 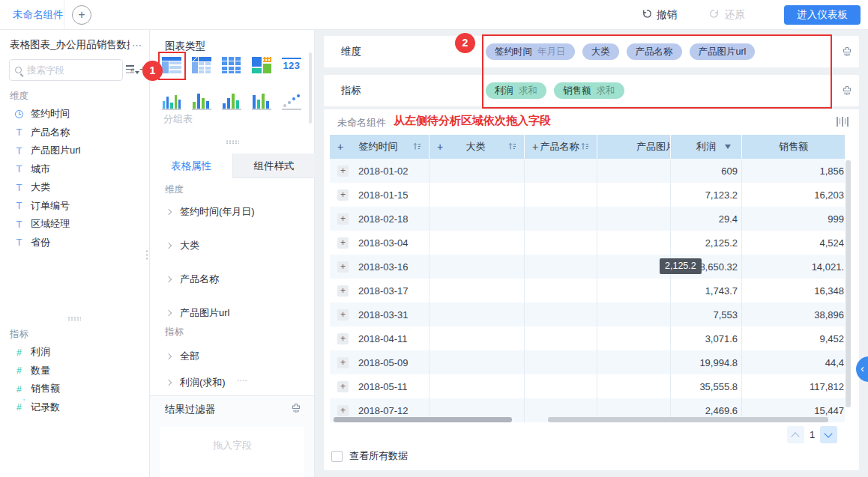 What do you see at coordinates (232, 246) in the screenshot?
I see `config-dimension-item: 大类` at bounding box center [232, 246].